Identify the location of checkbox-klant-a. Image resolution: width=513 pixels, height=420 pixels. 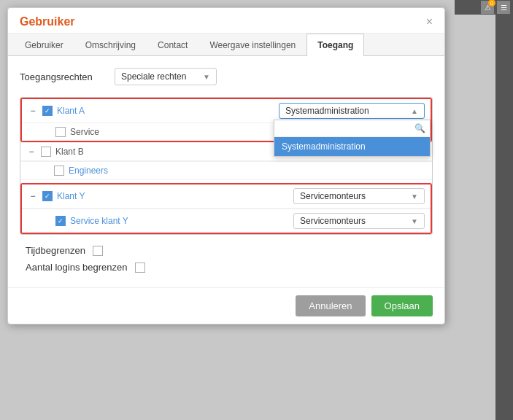
(47, 111).